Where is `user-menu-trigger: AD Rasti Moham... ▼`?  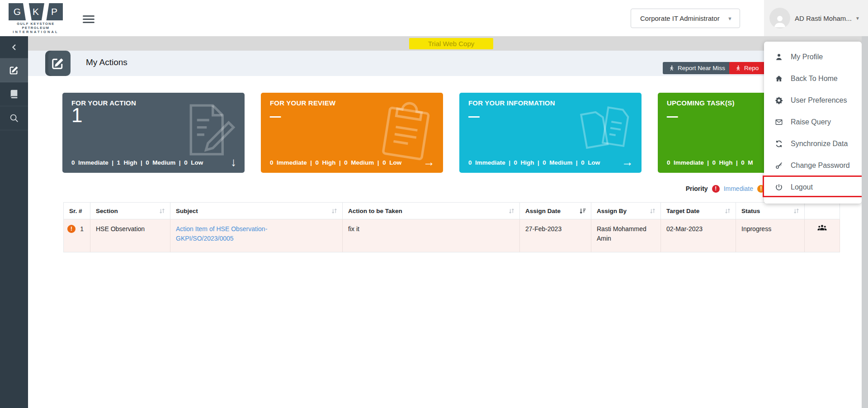 user-menu-trigger: AD Rasti Moham... ▼ is located at coordinates (816, 18).